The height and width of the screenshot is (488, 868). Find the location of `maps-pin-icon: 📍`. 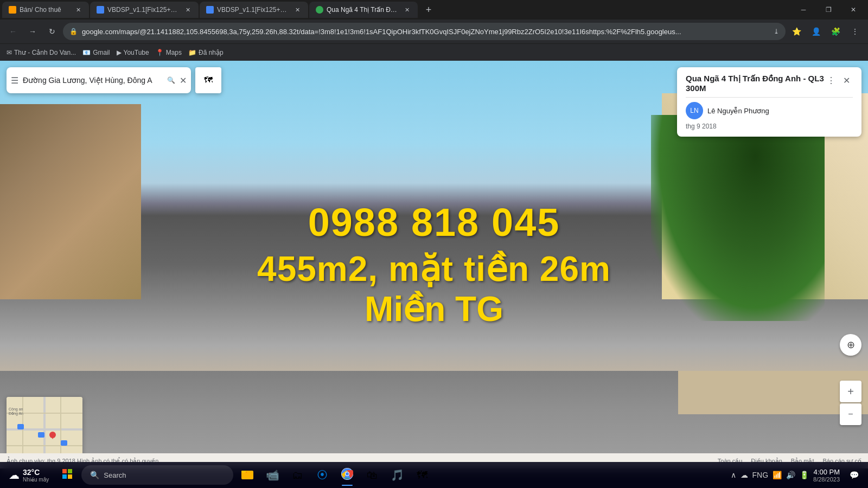

maps-pin-icon: 📍 is located at coordinates (159, 53).